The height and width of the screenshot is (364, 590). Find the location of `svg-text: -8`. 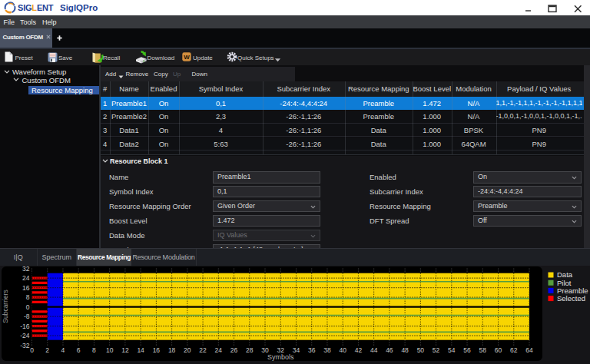

svg-text: -8 is located at coordinates (27, 316).